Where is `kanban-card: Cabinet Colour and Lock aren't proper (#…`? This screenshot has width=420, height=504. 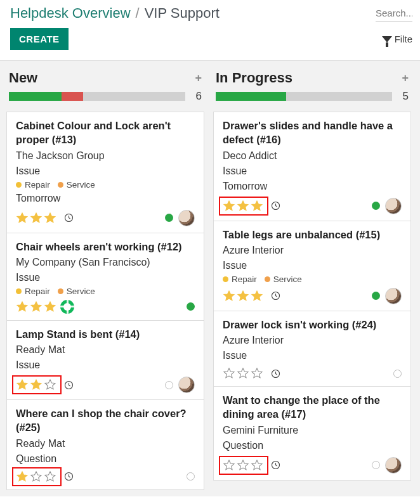 kanban-card: Cabinet Colour and Lock aren't proper (#… is located at coordinates (105, 172).